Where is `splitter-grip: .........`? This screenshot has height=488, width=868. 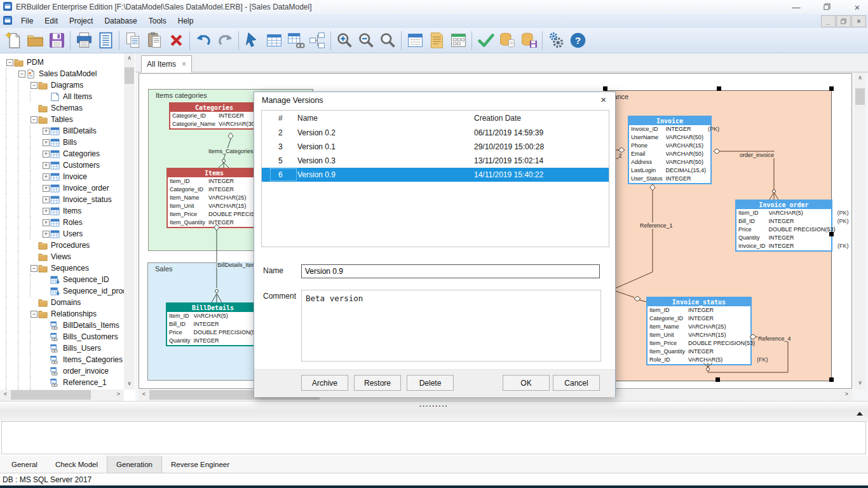 splitter-grip: ......... is located at coordinates (434, 404).